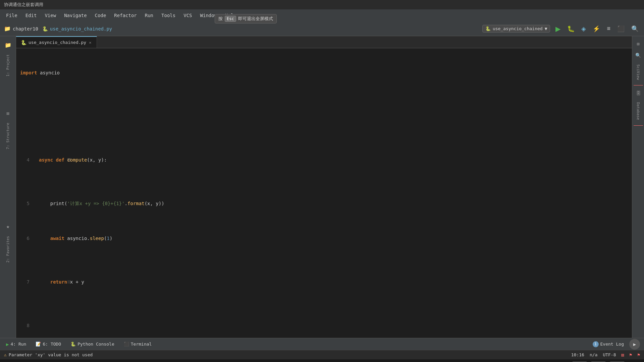  Describe the element at coordinates (638, 93) in the screenshot. I see `database-icon: 🗄` at that location.